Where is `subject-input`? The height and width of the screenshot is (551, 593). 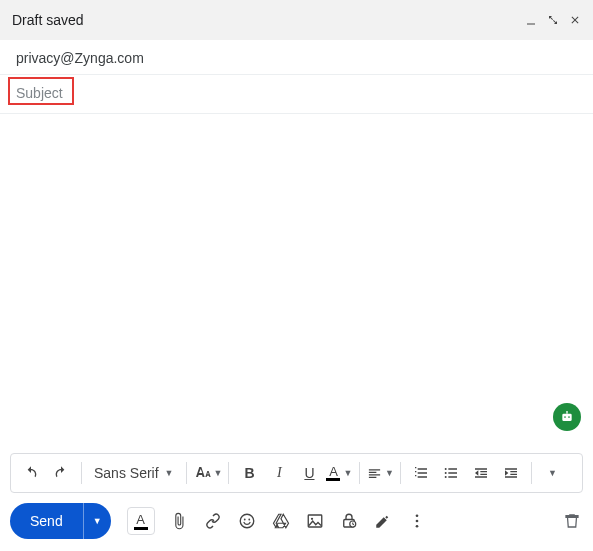
subject-input is located at coordinates (296, 93).